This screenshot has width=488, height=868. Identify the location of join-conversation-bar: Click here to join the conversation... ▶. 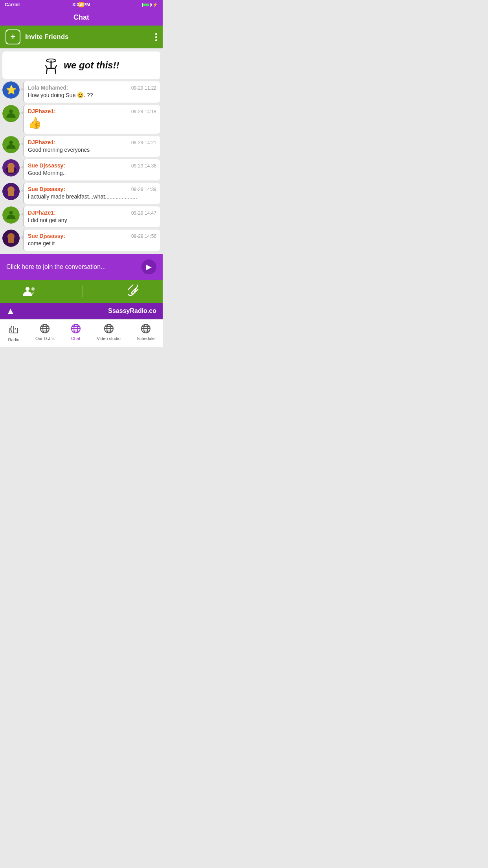
(81, 267).